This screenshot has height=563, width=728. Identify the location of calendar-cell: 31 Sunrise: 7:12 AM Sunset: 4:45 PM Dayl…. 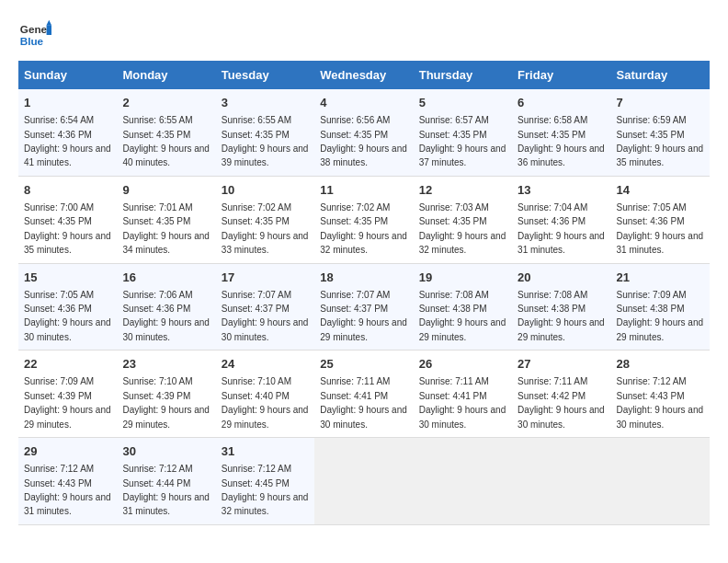
(265, 482).